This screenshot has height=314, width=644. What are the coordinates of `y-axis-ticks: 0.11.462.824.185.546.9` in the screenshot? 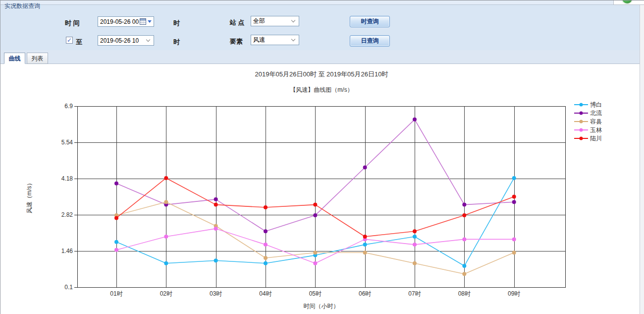 It's located at (69, 196).